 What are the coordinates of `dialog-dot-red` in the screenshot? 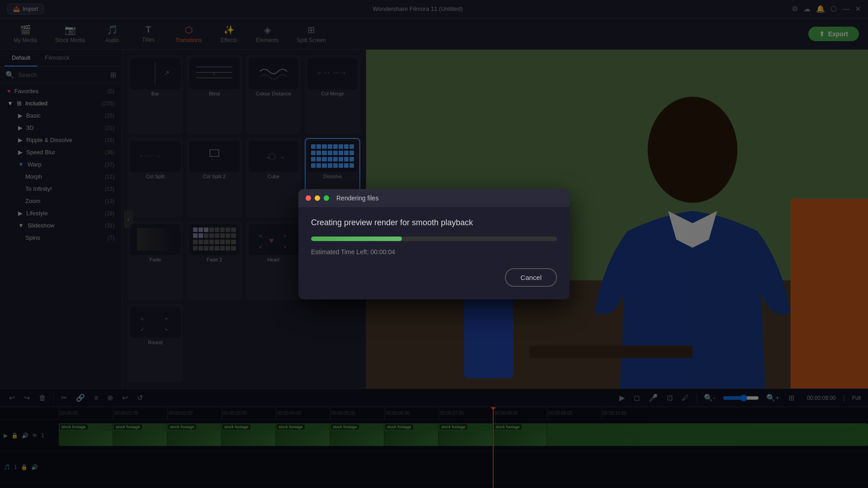 It's located at (308, 198).